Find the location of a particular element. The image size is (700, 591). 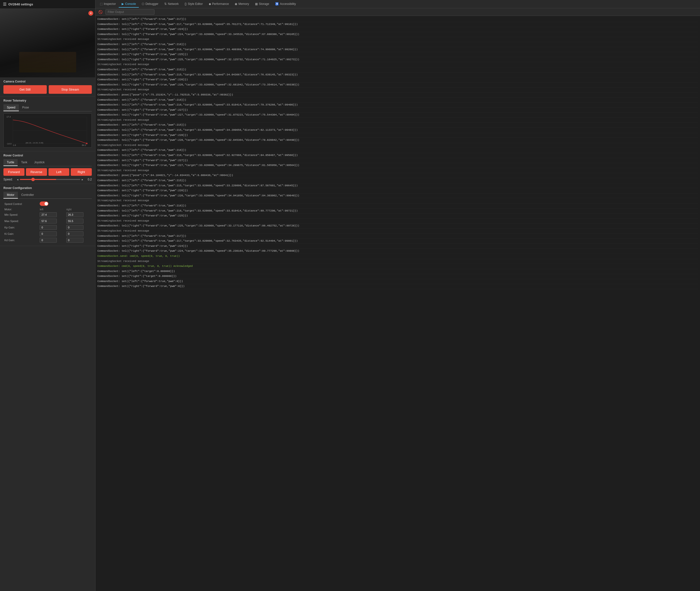

rover-config-title: Rover Configuration is located at coordinates (48, 188).